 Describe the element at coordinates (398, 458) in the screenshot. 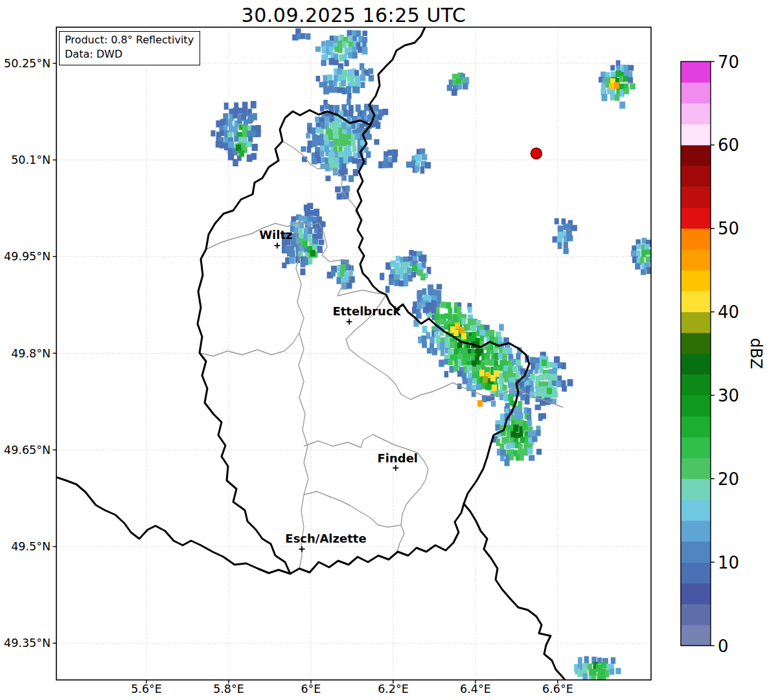

I see `city-label: Findel` at that location.